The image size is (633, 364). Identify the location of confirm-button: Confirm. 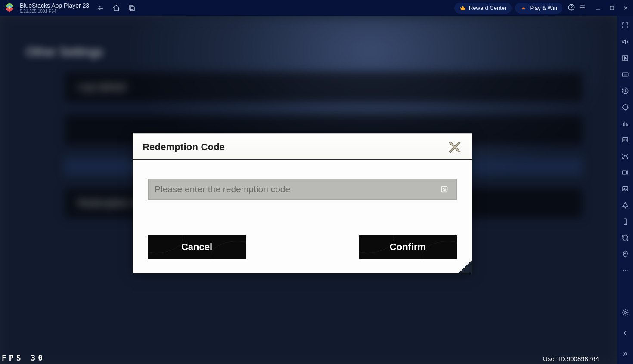
(408, 247).